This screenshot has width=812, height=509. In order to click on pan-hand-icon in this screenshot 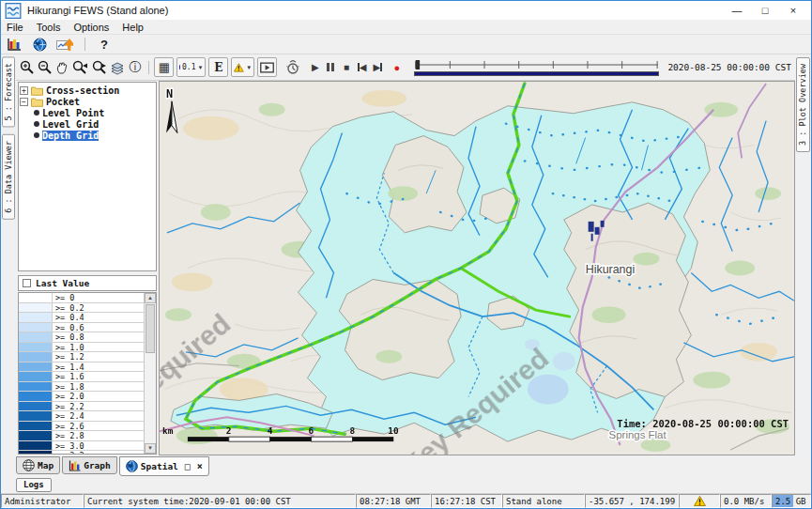, I will do `click(62, 68)`.